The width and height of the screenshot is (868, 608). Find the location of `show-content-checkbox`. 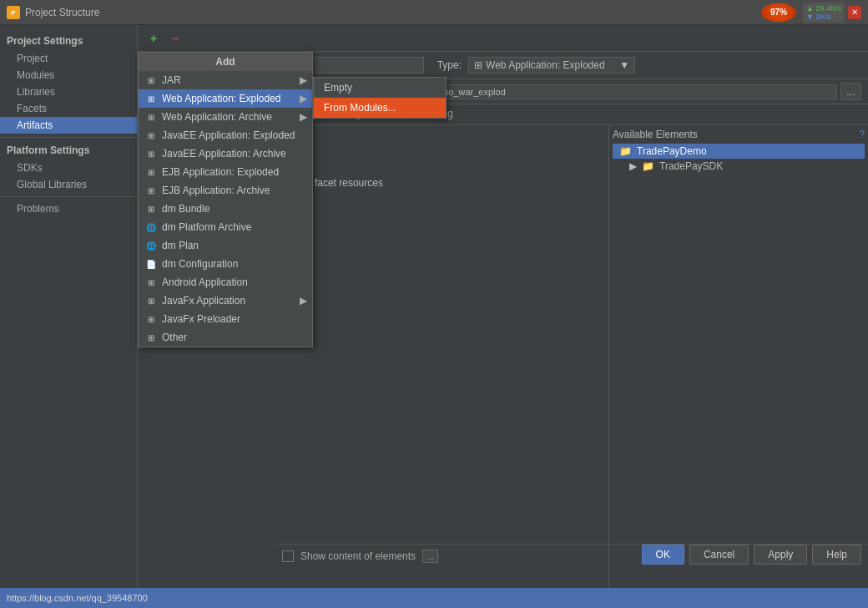

show-content-checkbox is located at coordinates (288, 556).